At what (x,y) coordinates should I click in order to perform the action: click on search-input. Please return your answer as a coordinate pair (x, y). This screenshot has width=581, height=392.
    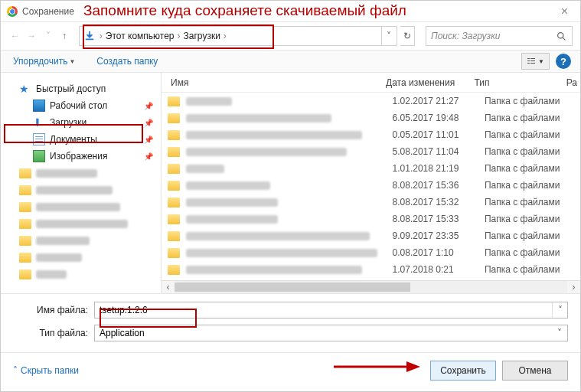
    Looking at the image, I should click on (488, 36).